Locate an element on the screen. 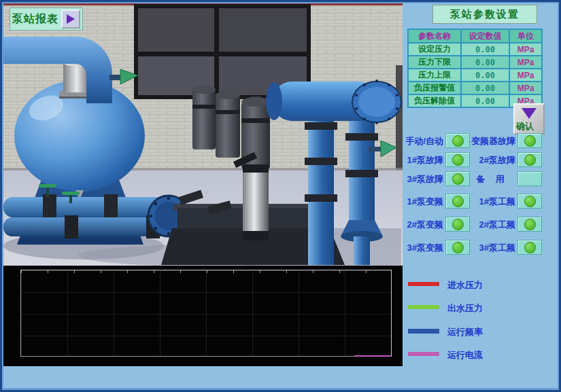 This screenshot has height=392, width=561. triangle-down-icon is located at coordinates (529, 113).